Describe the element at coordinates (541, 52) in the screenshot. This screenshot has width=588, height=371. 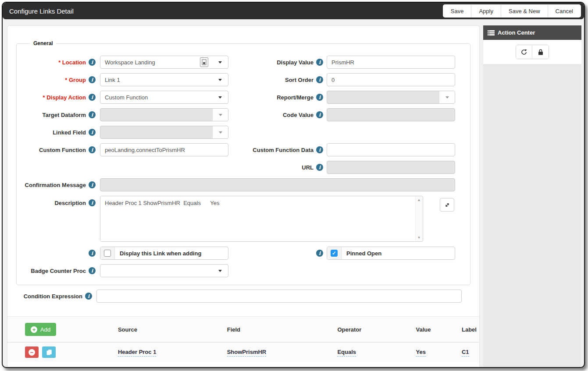
I see `lock-icon` at that location.